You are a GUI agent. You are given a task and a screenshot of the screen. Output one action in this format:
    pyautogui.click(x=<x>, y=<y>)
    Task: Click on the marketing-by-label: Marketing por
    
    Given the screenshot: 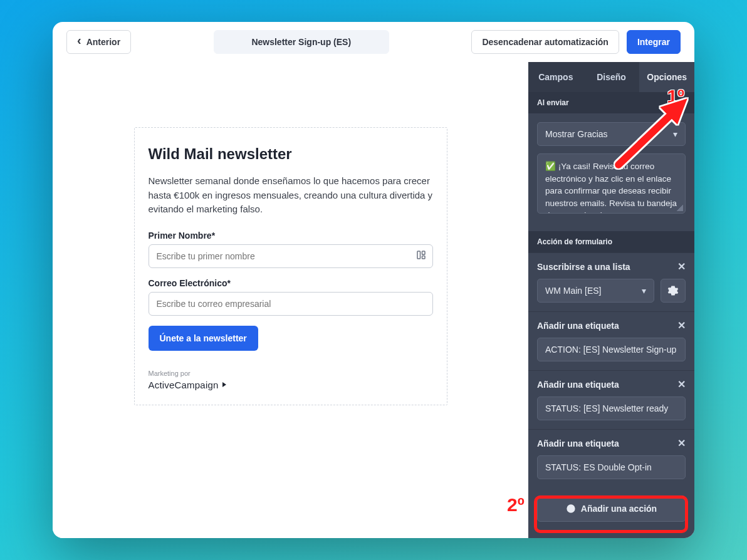 What is the action you would take?
    pyautogui.click(x=291, y=373)
    